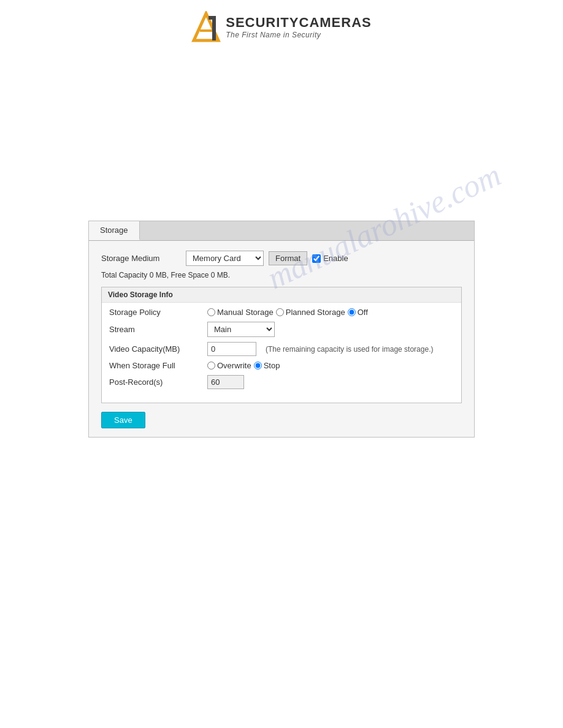  Describe the element at coordinates (330, 259) in the screenshot. I see `enable-label: Enable` at that location.